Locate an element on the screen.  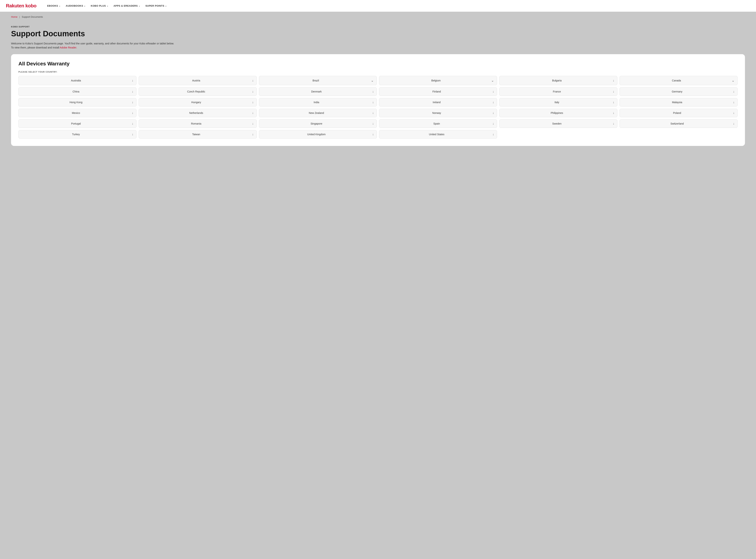
country-name: Canada is located at coordinates (677, 81).